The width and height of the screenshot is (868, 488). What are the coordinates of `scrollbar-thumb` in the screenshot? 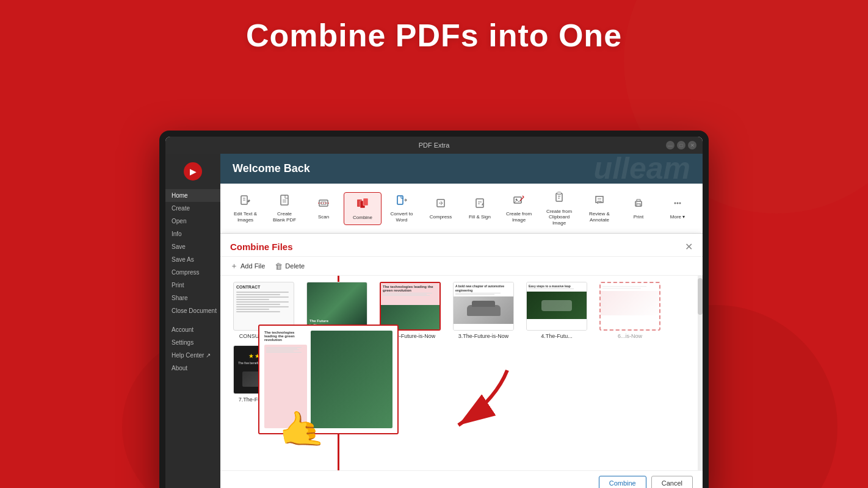 It's located at (700, 296).